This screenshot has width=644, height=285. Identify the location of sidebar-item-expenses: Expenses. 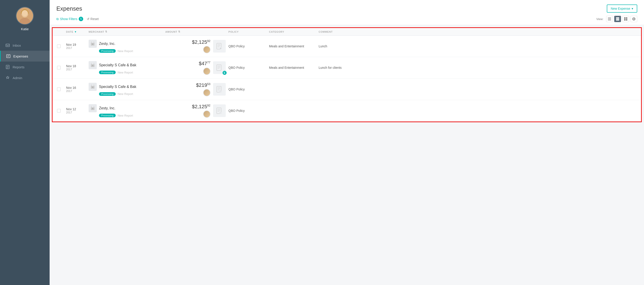
(25, 56).